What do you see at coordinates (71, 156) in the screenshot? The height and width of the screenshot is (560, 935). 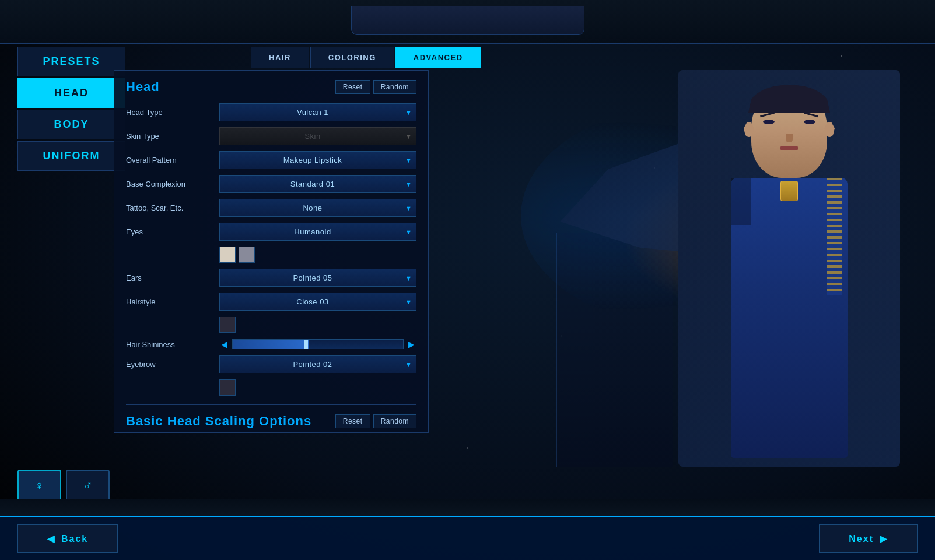 I see `sidebar-item-uniform: UNIFORM` at bounding box center [71, 156].